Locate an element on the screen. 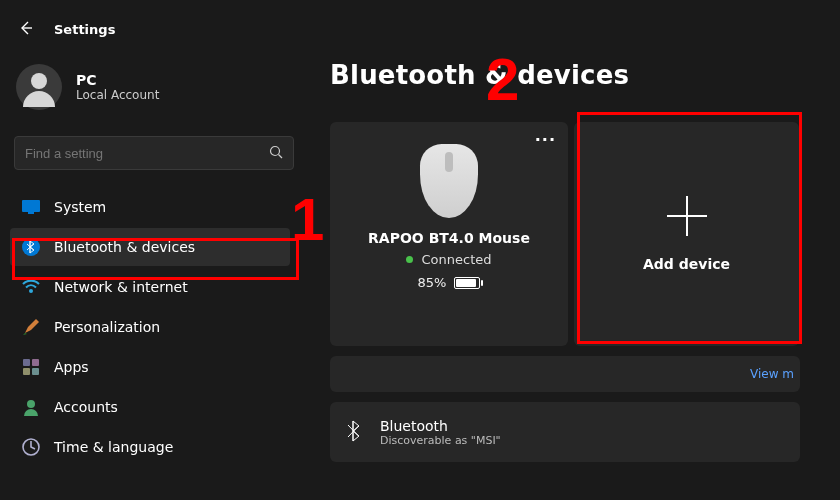 This screenshot has height=500, width=840. sidebar-item-label: Personalization is located at coordinates (107, 327).